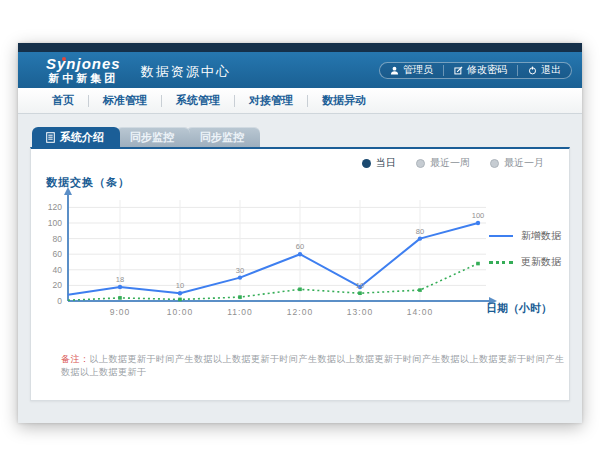  I want to click on logo-subtitle: 新中新集团, so click(84, 78).